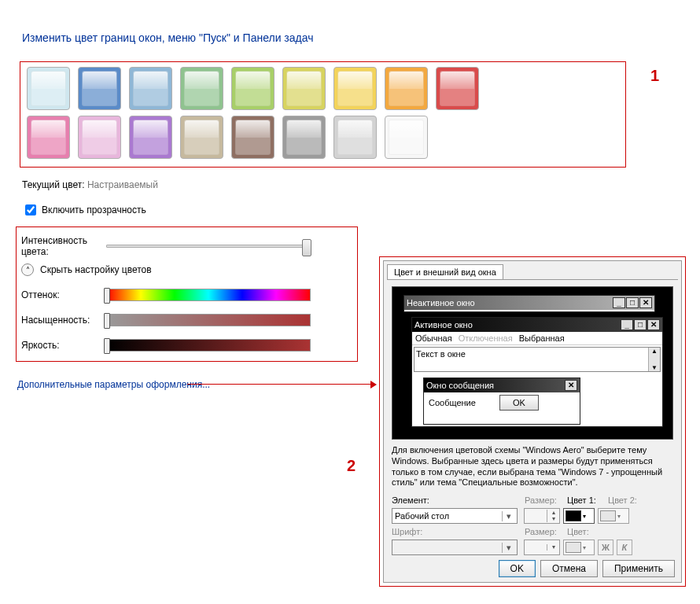 Image resolution: width=700 pixels, height=604 pixels. I want to click on page-title: Изменить цвет границ окон, меню "Пуск" и…, so click(168, 38).